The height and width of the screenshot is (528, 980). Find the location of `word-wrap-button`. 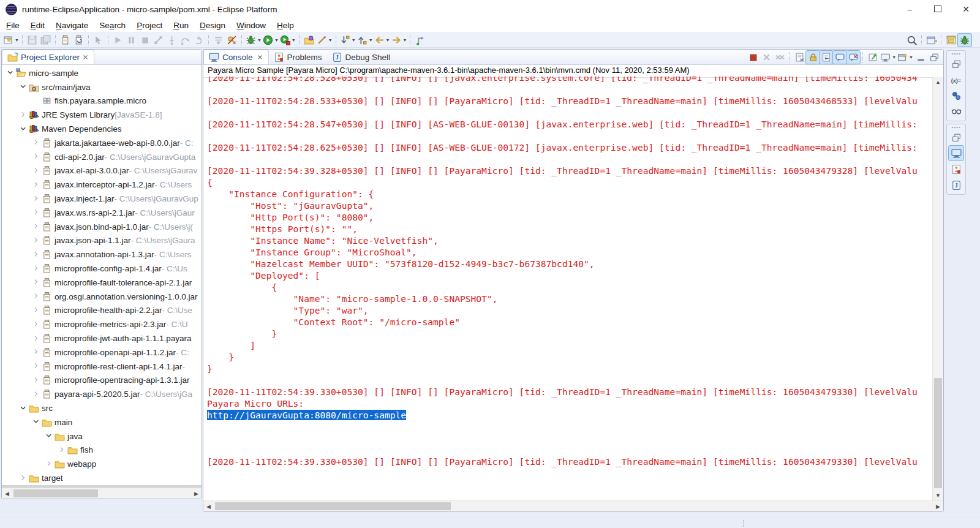

word-wrap-button is located at coordinates (826, 58).